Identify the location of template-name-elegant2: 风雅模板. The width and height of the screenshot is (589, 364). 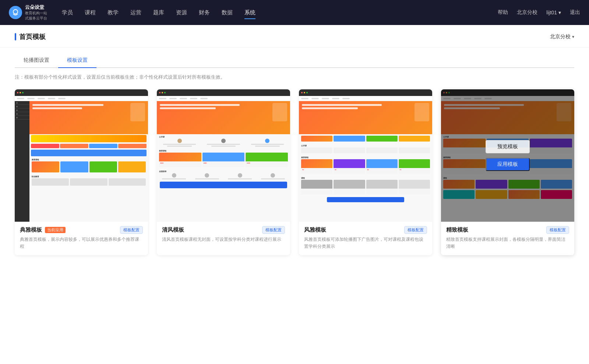
(315, 230).